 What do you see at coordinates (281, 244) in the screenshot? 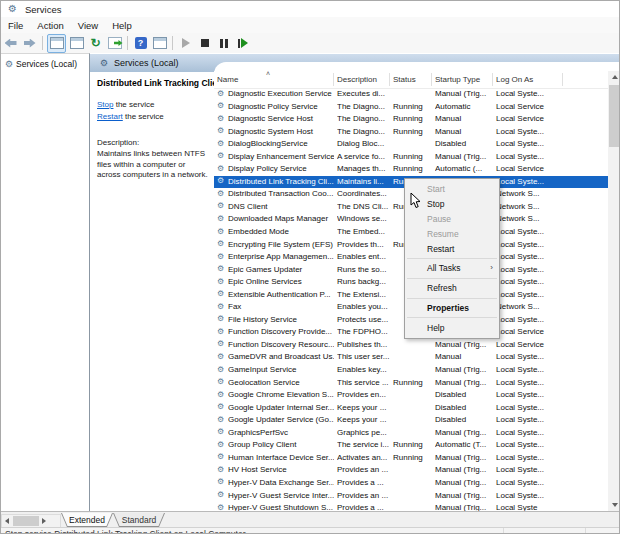
I see `cell-name: Encrypting File System (EFS)` at bounding box center [281, 244].